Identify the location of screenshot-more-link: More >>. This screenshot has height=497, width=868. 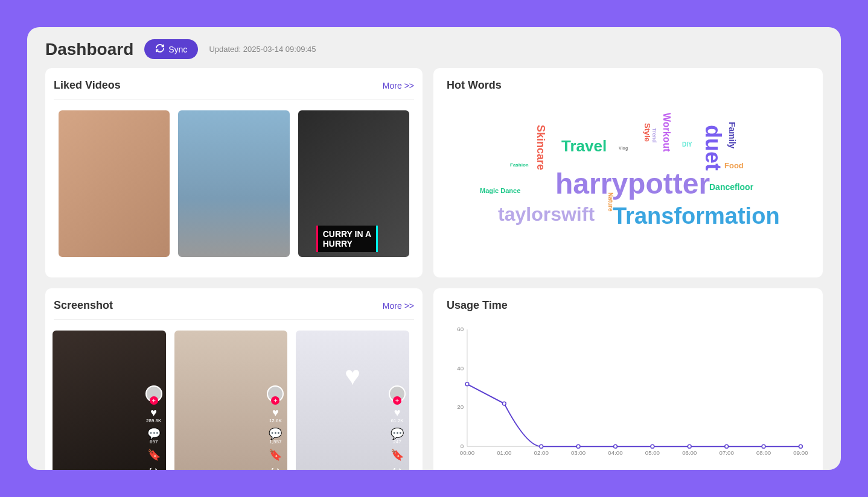
(398, 306).